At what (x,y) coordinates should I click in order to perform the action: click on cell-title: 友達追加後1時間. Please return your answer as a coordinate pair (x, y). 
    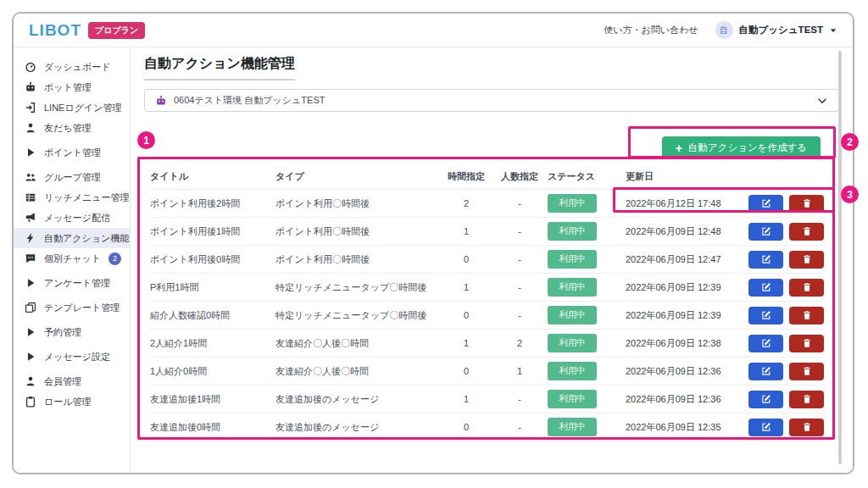
    Looking at the image, I should click on (213, 400).